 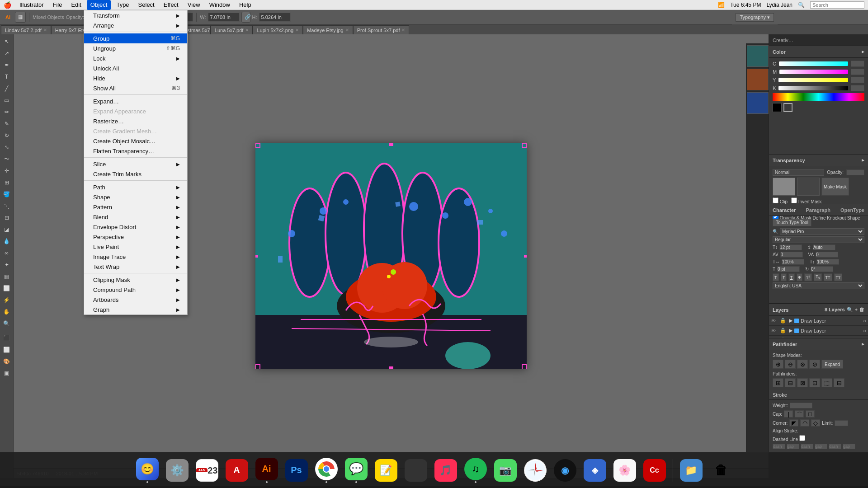 I want to click on tab-0: Lindav 5x7 2.pdf ✕, so click(x=26, y=30).